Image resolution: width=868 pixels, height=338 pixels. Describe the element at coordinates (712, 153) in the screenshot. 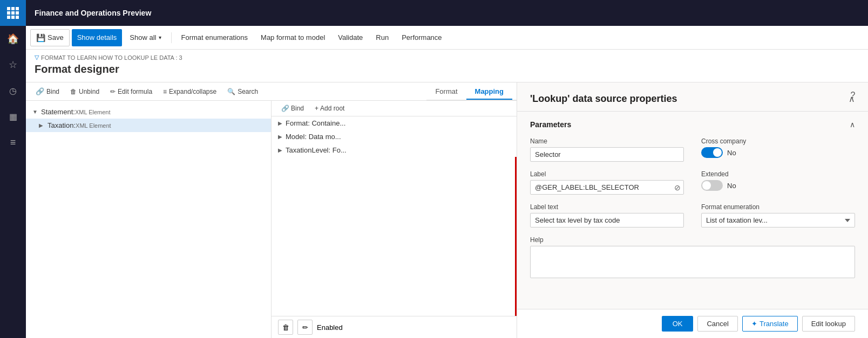

I see `cross-company-toggle` at that location.